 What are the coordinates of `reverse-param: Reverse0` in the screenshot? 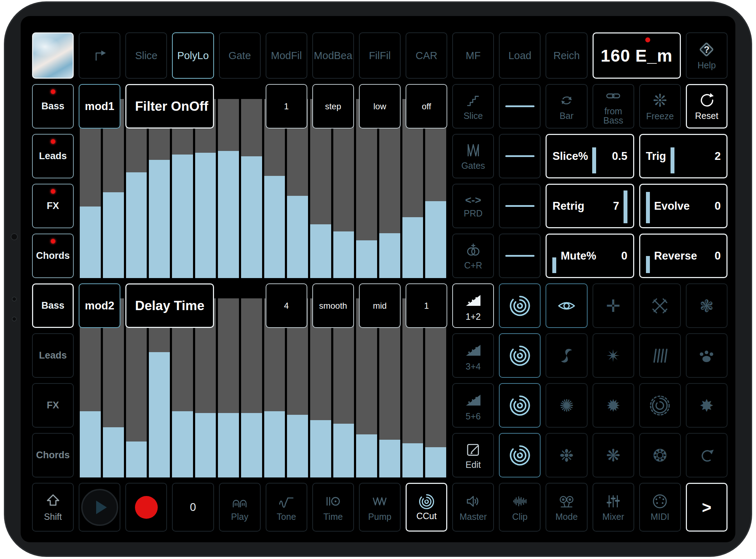 It's located at (683, 256).